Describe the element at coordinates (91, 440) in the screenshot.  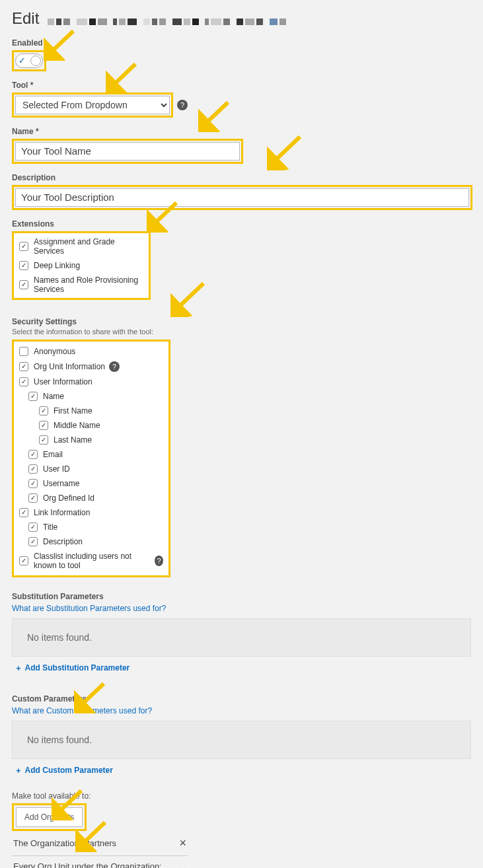
I see `security-row: Last Name` at that location.